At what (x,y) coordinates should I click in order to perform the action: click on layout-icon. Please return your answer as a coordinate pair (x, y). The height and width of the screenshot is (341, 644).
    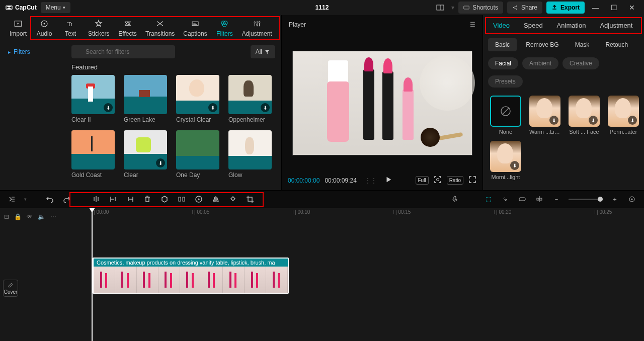
    Looking at the image, I should click on (440, 8).